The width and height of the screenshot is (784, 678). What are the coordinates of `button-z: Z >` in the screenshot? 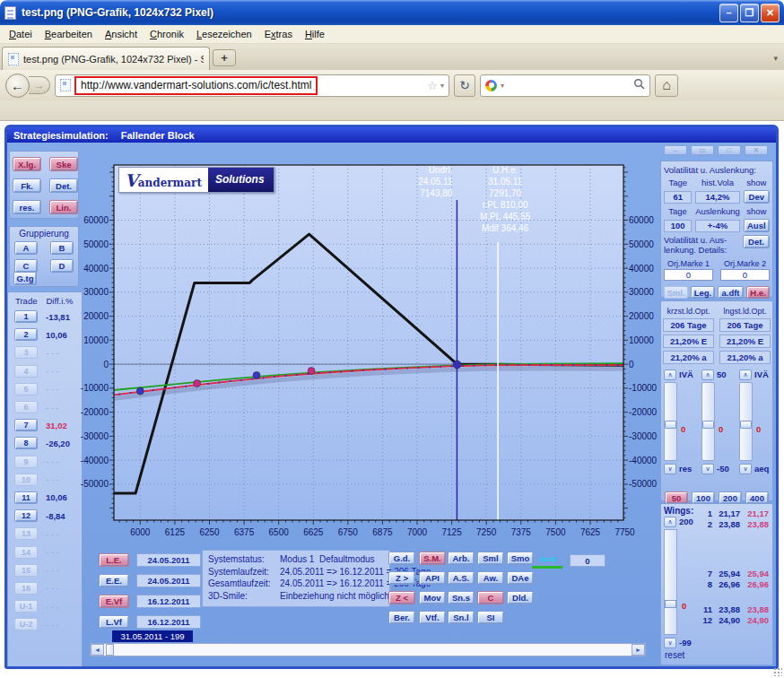 It's located at (402, 578).